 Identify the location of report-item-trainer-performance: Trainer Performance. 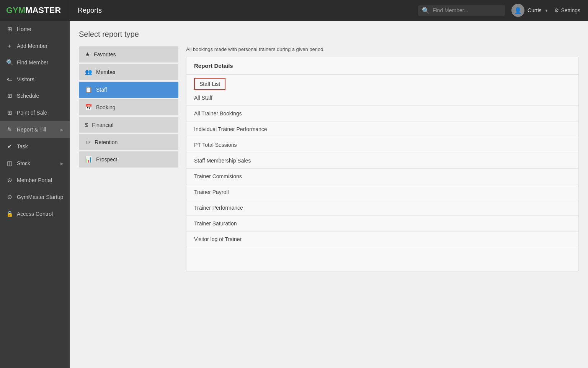
(382, 208).